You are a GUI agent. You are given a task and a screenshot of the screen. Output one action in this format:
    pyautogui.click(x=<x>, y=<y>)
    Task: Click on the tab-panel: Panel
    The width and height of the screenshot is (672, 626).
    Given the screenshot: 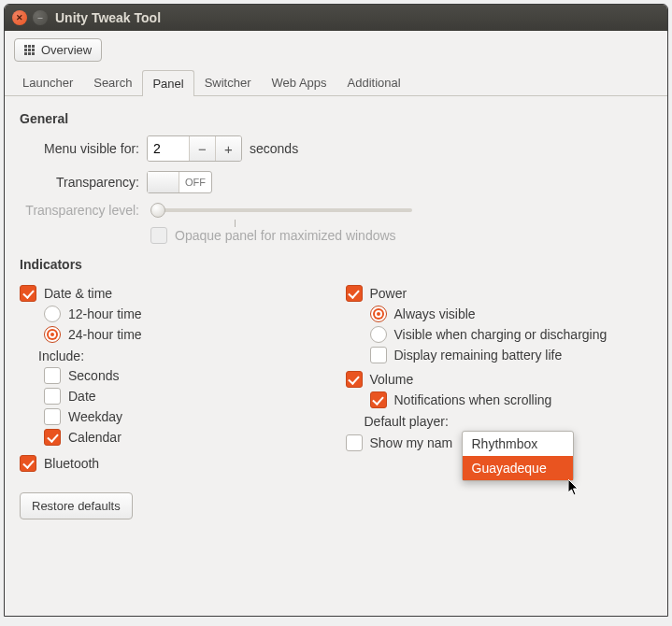 What is the action you would take?
    pyautogui.click(x=168, y=83)
    